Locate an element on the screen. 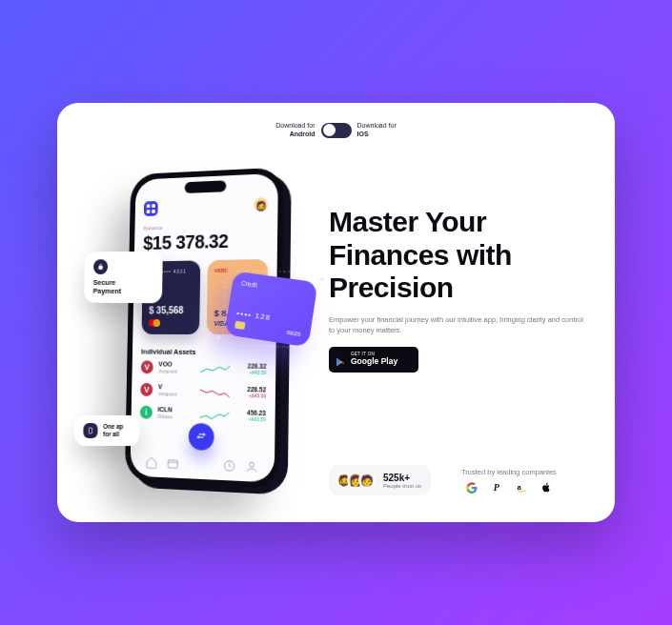  trust-pill: 🧔 👩 🧑 525k+ People trust us is located at coordinates (379, 480).